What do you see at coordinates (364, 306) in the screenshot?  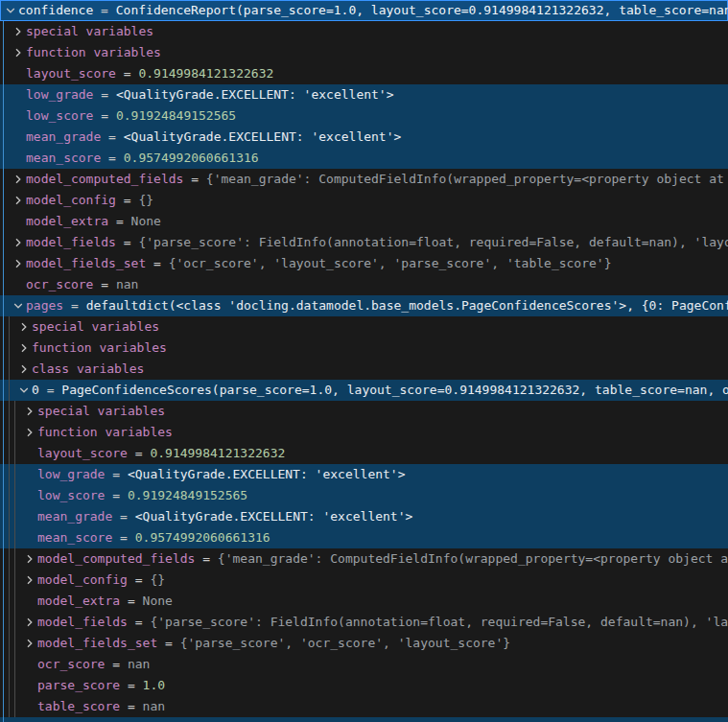 I see `variable-row-pages: pages = defaultdict(<class 'docling.data…` at bounding box center [364, 306].